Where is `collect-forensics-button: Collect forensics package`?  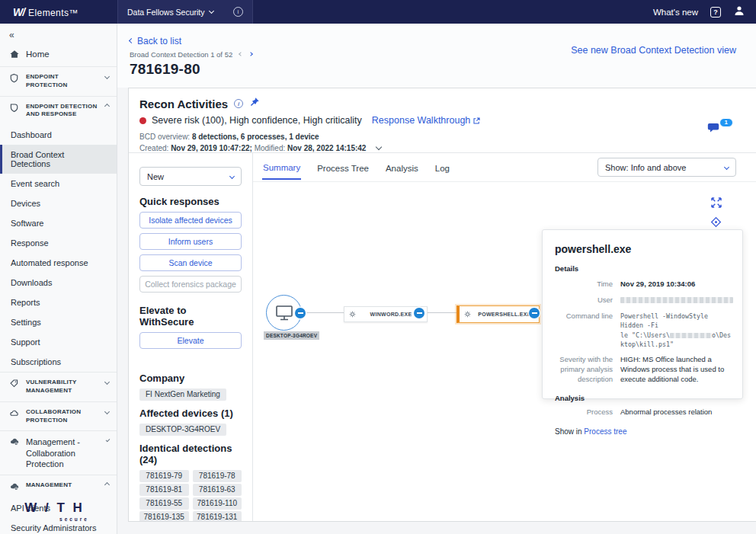 collect-forensics-button: Collect forensics package is located at coordinates (191, 284).